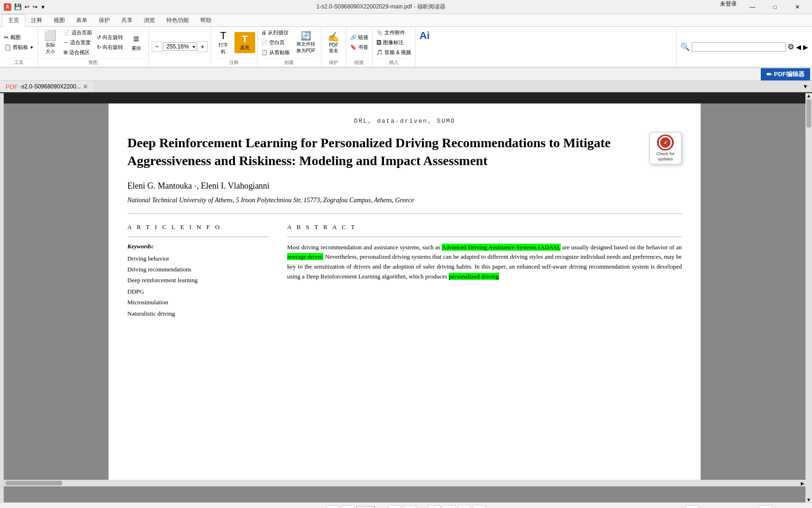 The image size is (812, 508). I want to click on blank-page-button: 📄 空白页, so click(275, 42).